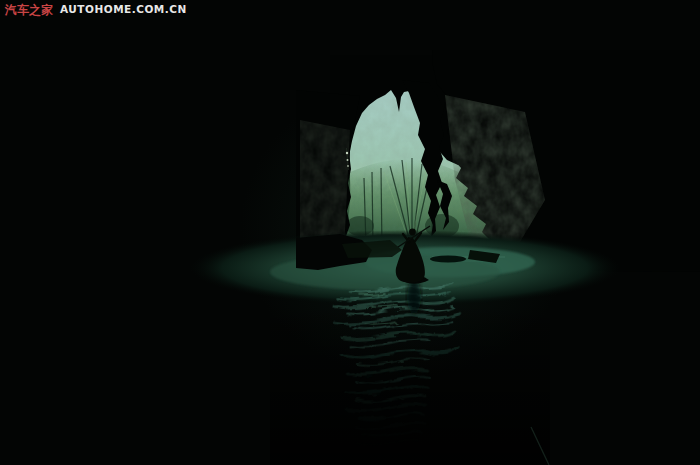  I want to click on water-depth-fade, so click(410, 382).